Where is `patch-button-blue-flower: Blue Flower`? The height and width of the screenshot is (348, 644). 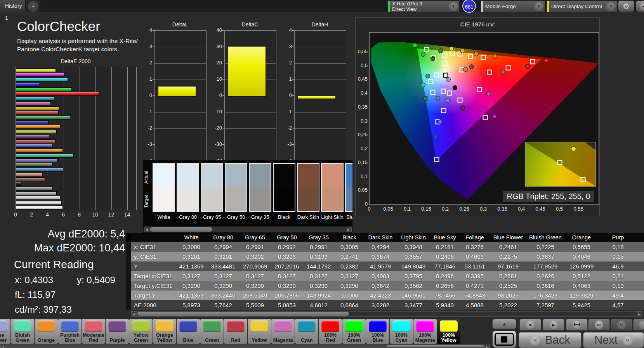
patch-button-blue-flower: Blue Flower is located at coordinates (5, 331).